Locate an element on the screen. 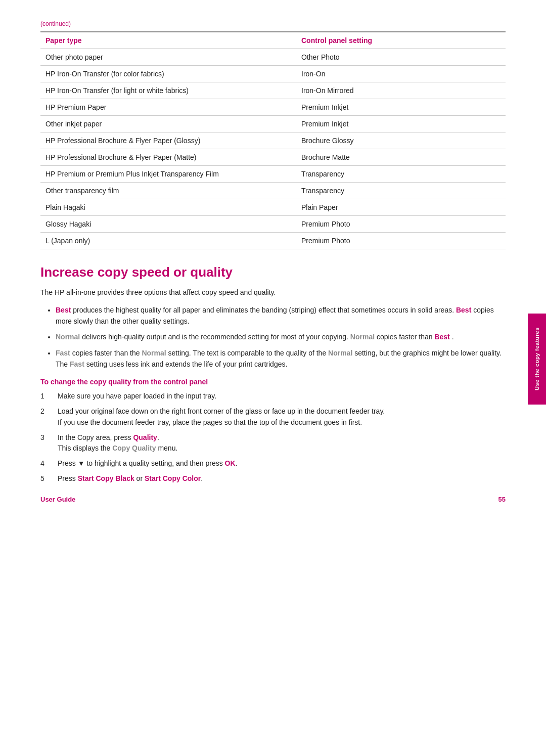  section-heading: Increase copy speed or quality is located at coordinates (273, 272).